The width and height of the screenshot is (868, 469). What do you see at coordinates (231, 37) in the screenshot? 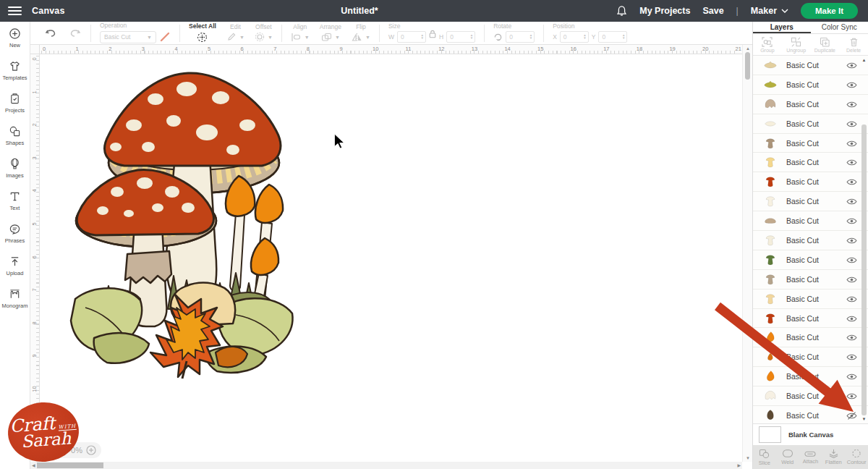
I see `edit-pencil-icon` at bounding box center [231, 37].